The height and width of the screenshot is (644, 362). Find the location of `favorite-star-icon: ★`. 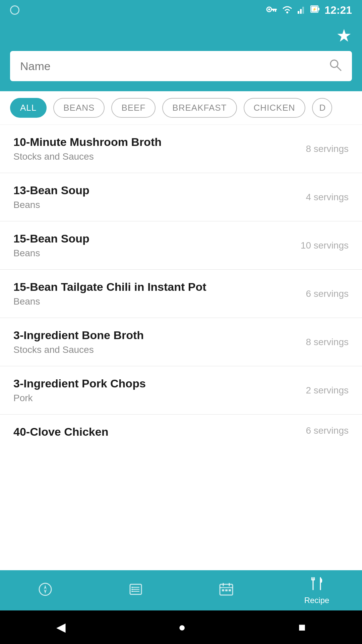

favorite-star-icon: ★ is located at coordinates (344, 36).